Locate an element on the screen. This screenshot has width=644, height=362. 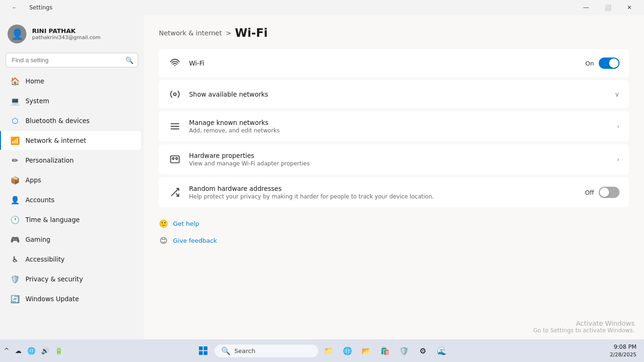
tray-globe-icon: 🌐 is located at coordinates (31, 351).